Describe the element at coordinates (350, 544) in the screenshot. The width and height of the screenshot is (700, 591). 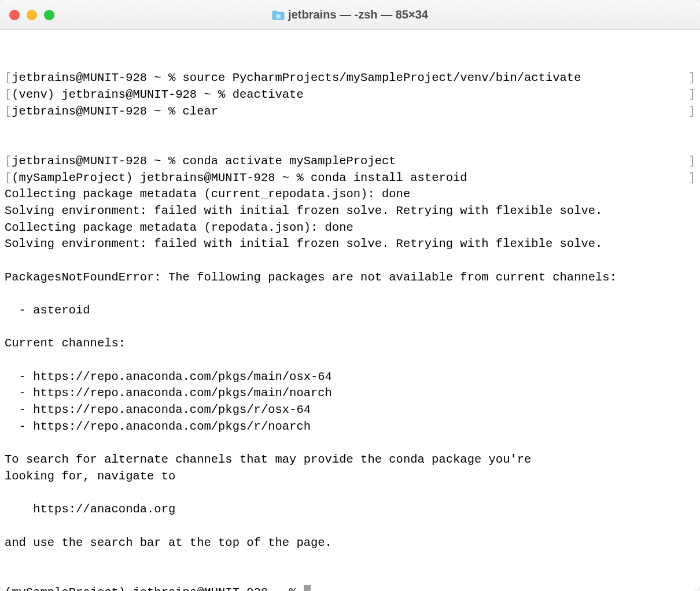
I see `output-line: and use the search bar at the top of the…` at that location.